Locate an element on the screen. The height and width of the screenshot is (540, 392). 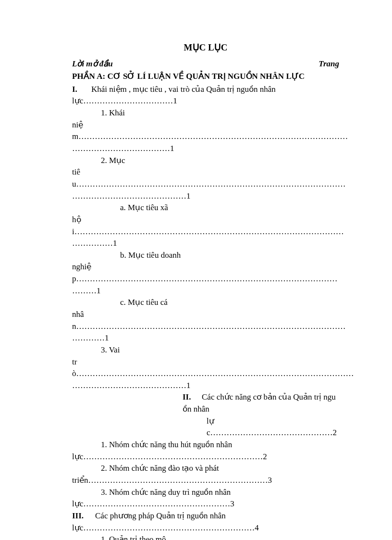
sub-a-head: a. Mục tiêu xã is located at coordinates (206, 208).